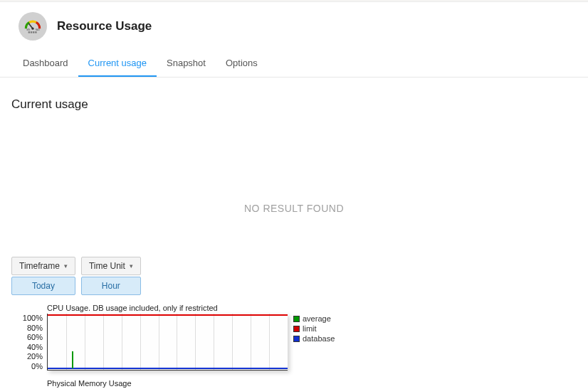 Image resolution: width=588 pixels, height=389 pixels. I want to click on chart-controls: Timeframe ▾ Today Time Unit ▾ Hour, so click(294, 276).